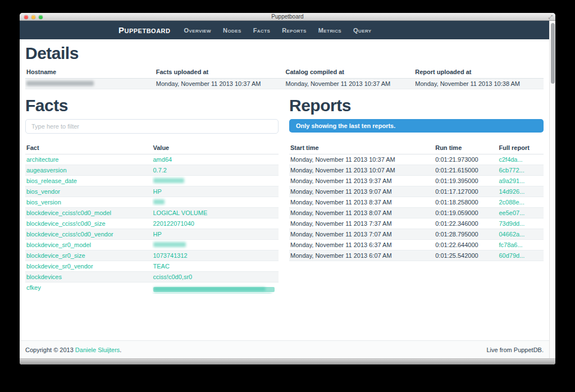  I want to click on details-heading: Details, so click(284, 53).